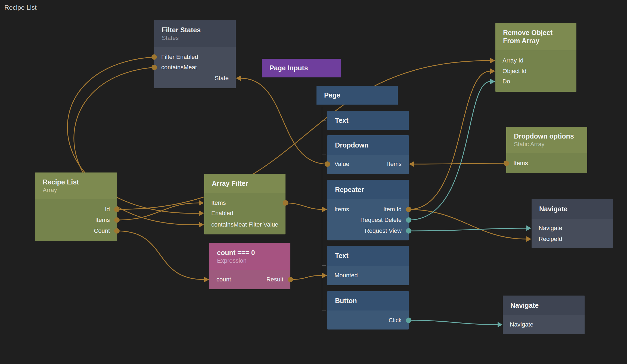  Describe the element at coordinates (247, 225) in the screenshot. I see `port-array-filter-contains-meat-filter-value: containsMeat Filter Value` at that location.